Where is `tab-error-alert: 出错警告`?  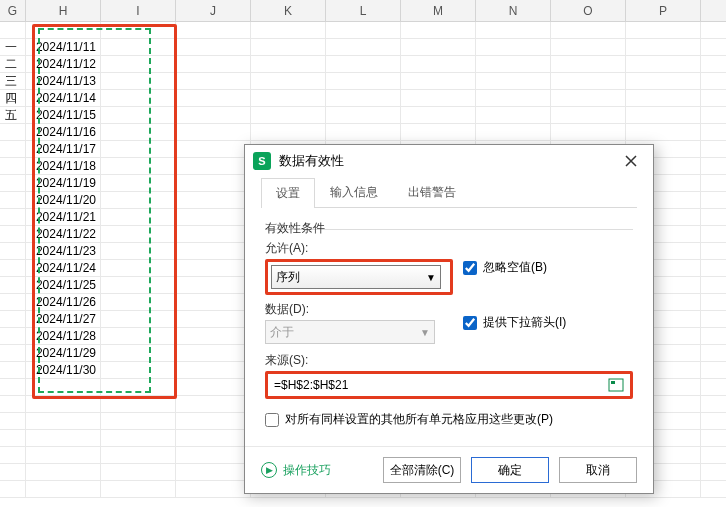
tab-error-alert: 出错警告 is located at coordinates (432, 192).